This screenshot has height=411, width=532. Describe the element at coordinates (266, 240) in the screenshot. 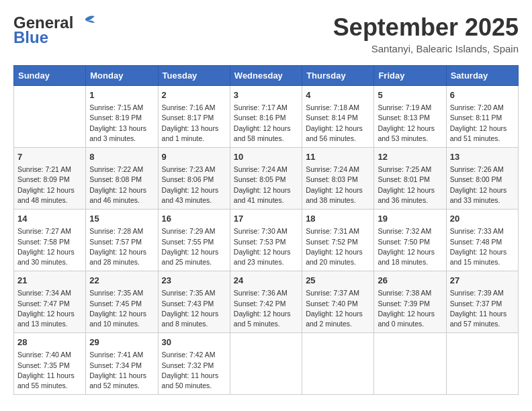

I see `calendar-day-cell: 17Sunrise: 7:30 AM Sunset: 7:53 PM Dayli…` at that location.